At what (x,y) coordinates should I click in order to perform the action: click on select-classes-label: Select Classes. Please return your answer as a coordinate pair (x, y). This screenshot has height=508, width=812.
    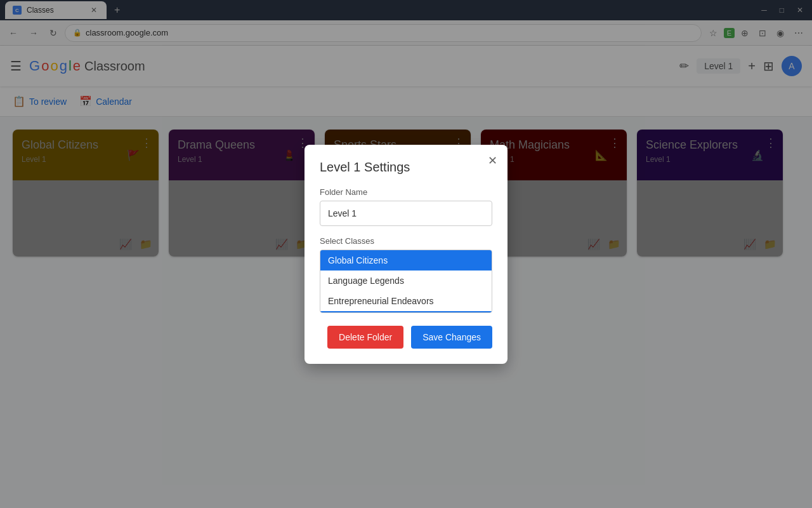
    Looking at the image, I should click on (406, 241).